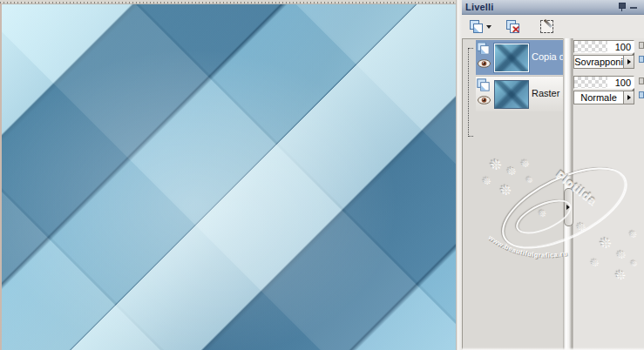  What do you see at coordinates (608, 91) in the screenshot?
I see `properties-raster-1: 100 Normale` at bounding box center [608, 91].